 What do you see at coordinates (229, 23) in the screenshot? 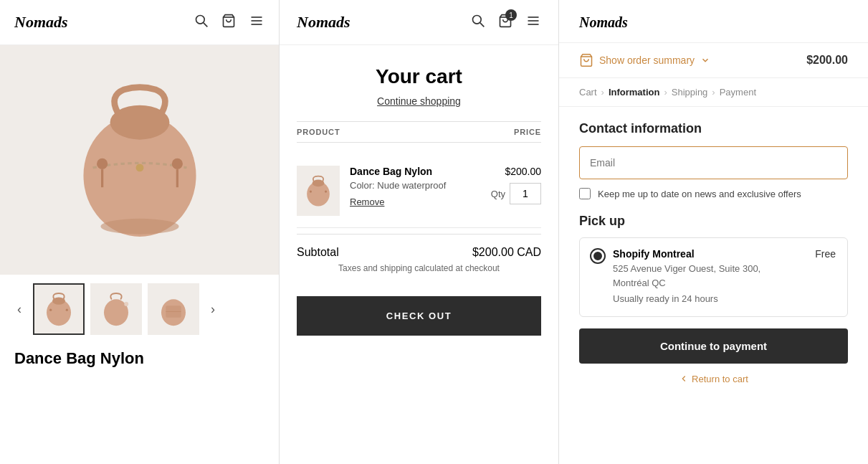
I see `left-header-icons` at bounding box center [229, 23].